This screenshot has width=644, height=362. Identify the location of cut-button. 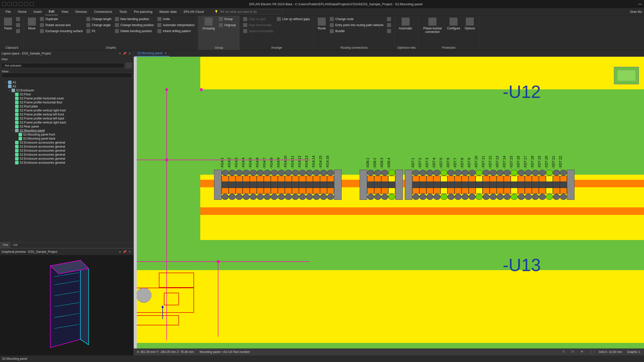
(18, 19).